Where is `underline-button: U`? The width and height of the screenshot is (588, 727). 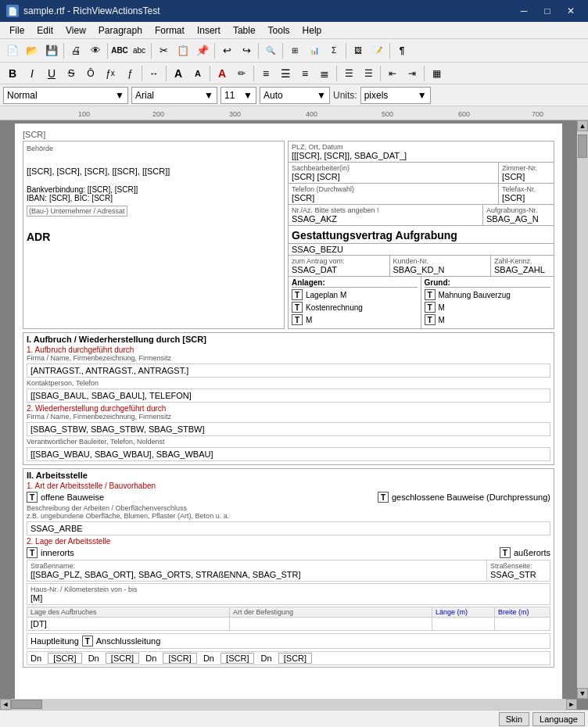 underline-button: U is located at coordinates (52, 73).